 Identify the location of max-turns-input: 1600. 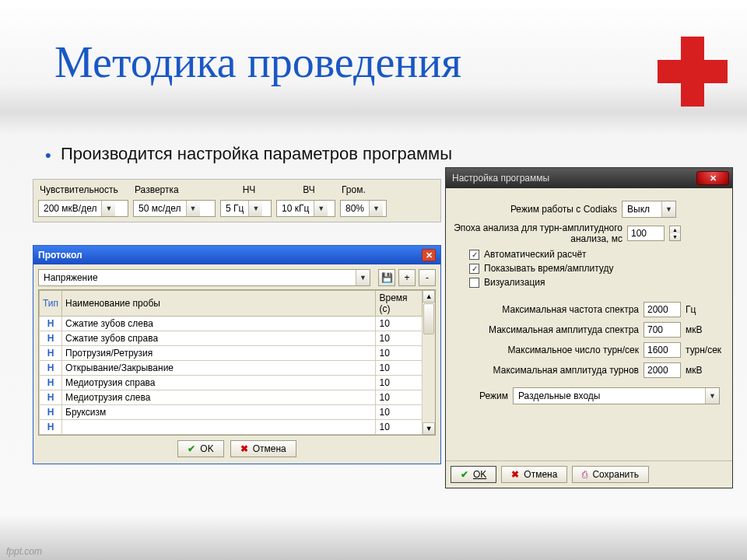
(662, 350).